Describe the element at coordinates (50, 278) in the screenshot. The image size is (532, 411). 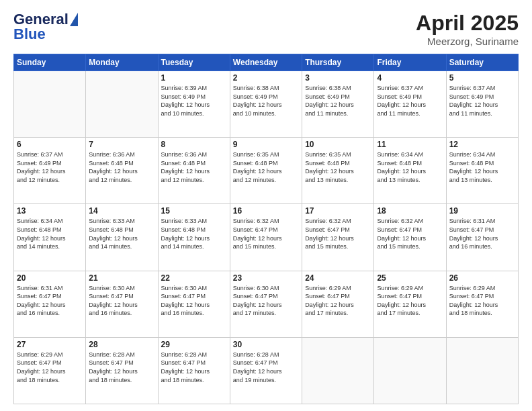
I see `day-number: 20` at that location.